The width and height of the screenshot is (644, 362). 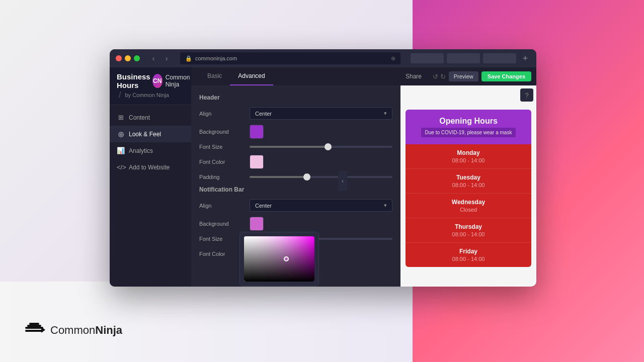 What do you see at coordinates (252, 76) in the screenshot?
I see `tab-advanced: Advanced` at bounding box center [252, 76].